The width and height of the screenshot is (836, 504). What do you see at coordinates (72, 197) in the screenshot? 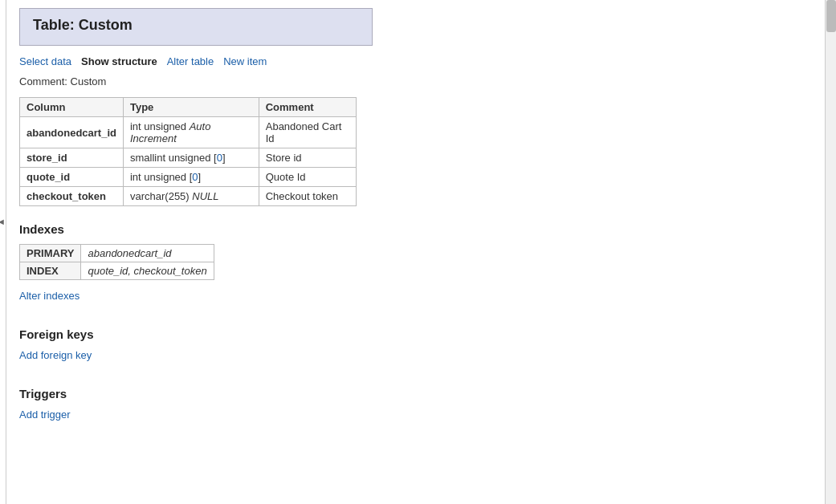
I see `col-name: checkout_token` at bounding box center [72, 197].